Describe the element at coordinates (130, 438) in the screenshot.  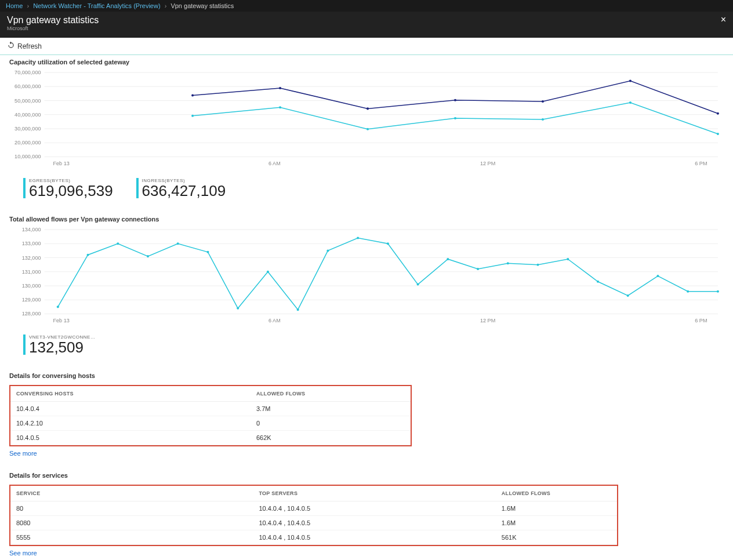
I see `cell-host: 10.4.0.5` at that location.